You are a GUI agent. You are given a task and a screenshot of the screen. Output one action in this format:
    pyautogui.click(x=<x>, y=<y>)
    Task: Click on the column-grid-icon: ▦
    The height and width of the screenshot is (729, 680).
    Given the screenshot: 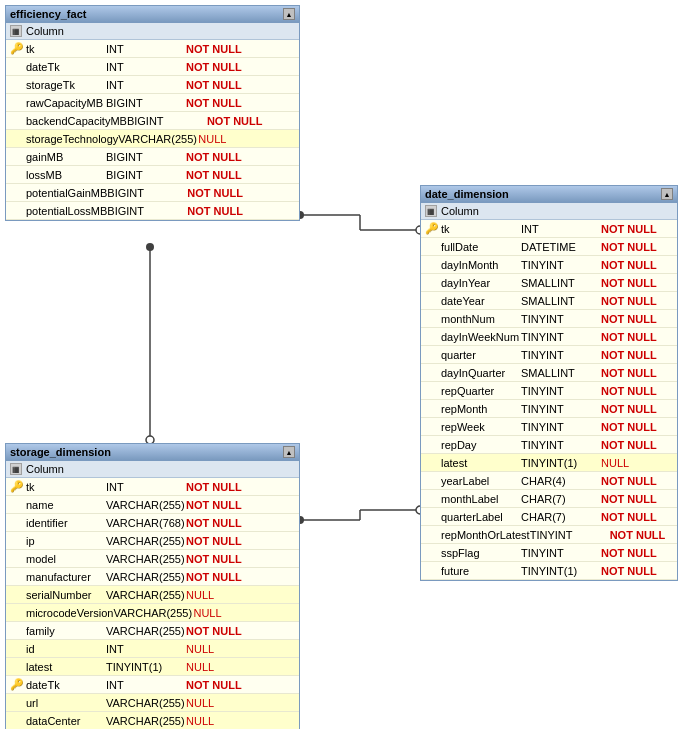 What is the action you would take?
    pyautogui.click(x=16, y=31)
    